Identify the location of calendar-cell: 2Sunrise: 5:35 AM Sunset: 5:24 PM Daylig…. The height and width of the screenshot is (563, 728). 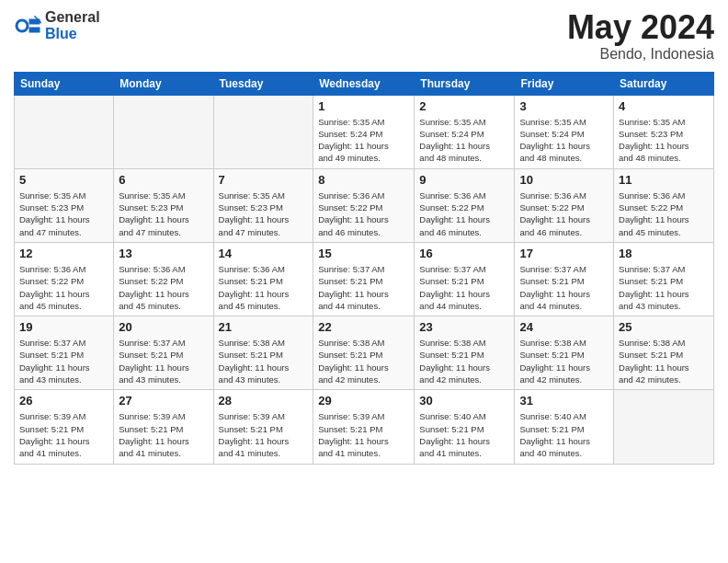
(465, 132).